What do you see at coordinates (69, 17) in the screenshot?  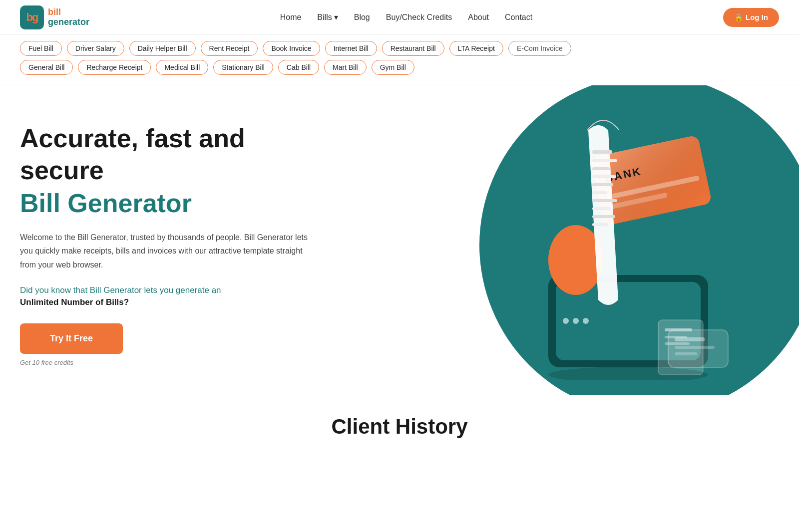 I see `logo-text: bill generator` at bounding box center [69, 17].